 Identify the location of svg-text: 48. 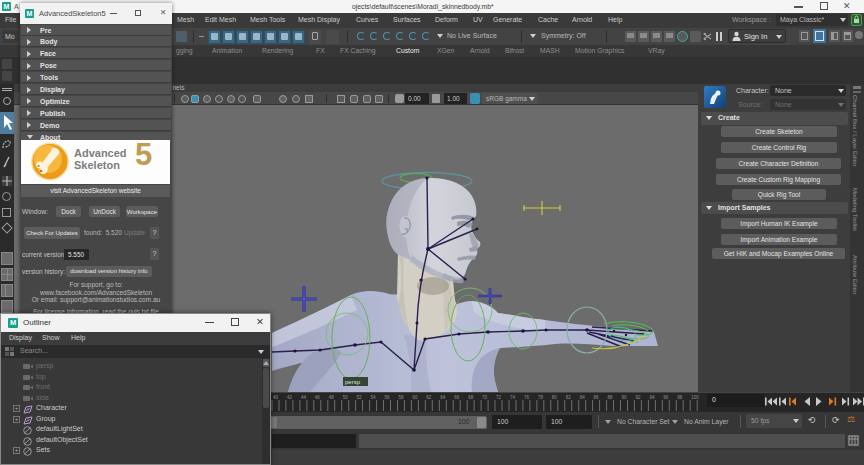
(332, 398).